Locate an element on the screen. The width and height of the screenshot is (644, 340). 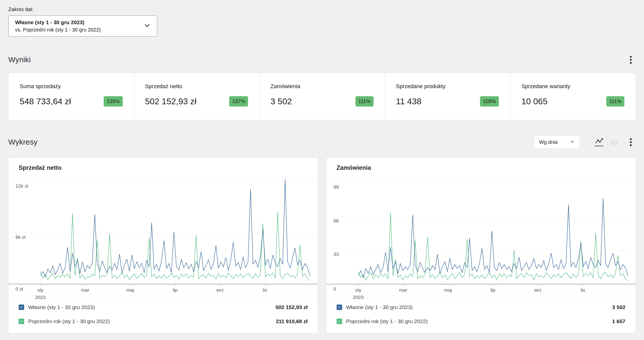
legend-value: 3 502 is located at coordinates (619, 307).